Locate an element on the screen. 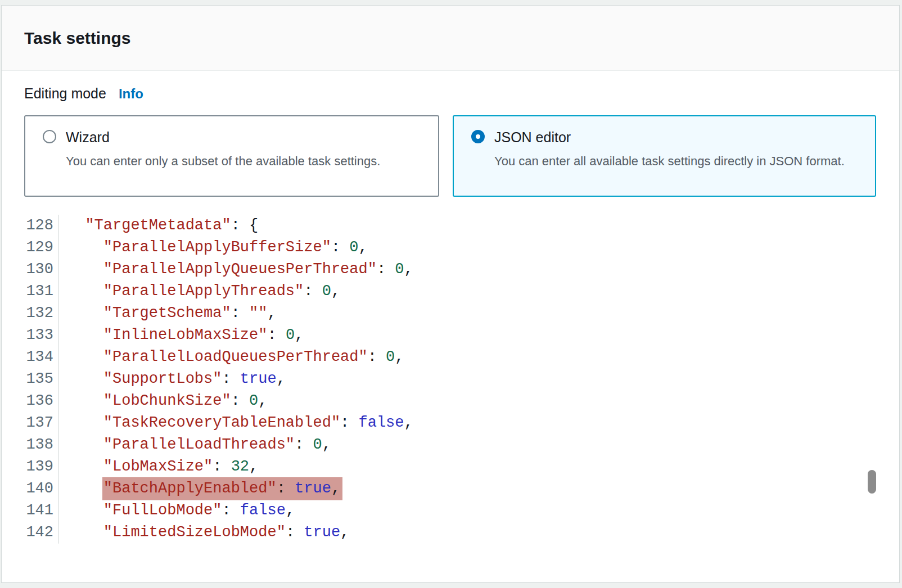 This screenshot has width=902, height=588. line-number: 139 is located at coordinates (30, 467).